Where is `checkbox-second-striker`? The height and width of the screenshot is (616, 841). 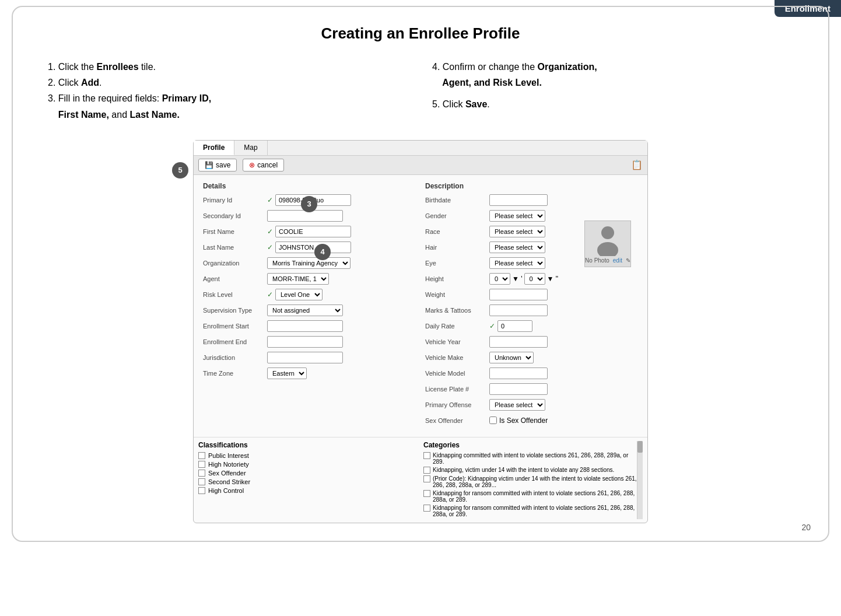 checkbox-second-striker is located at coordinates (202, 482).